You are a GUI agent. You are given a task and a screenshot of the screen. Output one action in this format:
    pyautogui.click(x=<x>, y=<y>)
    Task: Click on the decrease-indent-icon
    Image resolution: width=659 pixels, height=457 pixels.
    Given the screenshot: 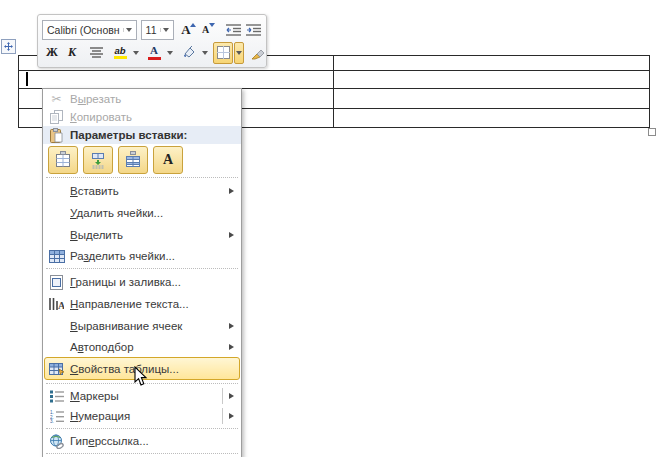 What is the action you would take?
    pyautogui.click(x=234, y=30)
    